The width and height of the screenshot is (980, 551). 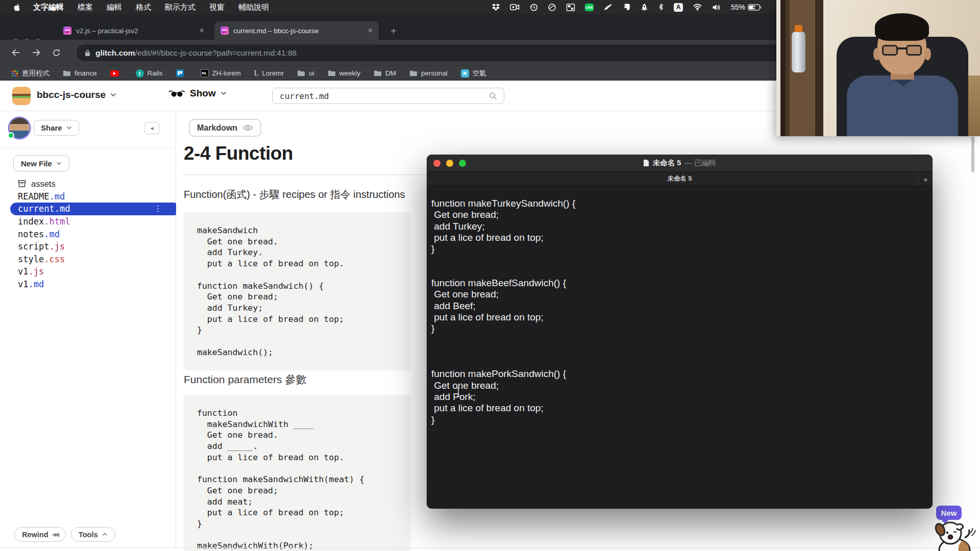 What do you see at coordinates (93, 535) in the screenshot?
I see `tools-button: Tools` at bounding box center [93, 535].